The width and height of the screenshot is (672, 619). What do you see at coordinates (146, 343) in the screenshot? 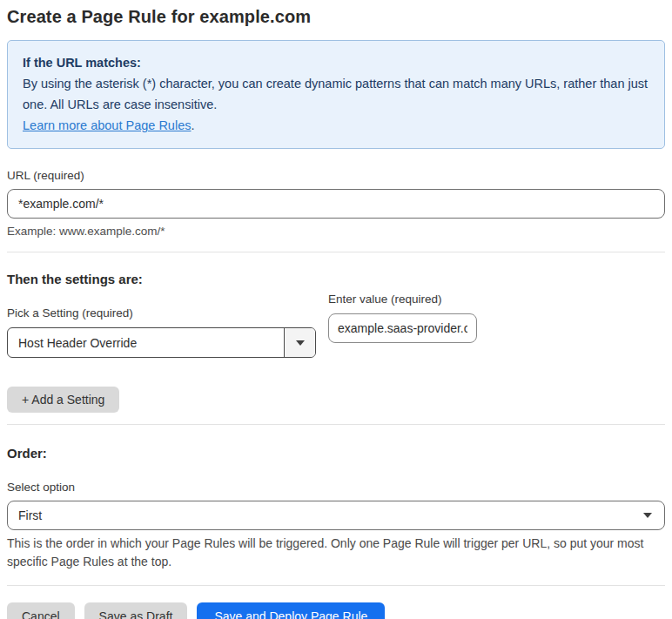
I see `pick-setting-selected-value: Host Header Override` at bounding box center [146, 343].